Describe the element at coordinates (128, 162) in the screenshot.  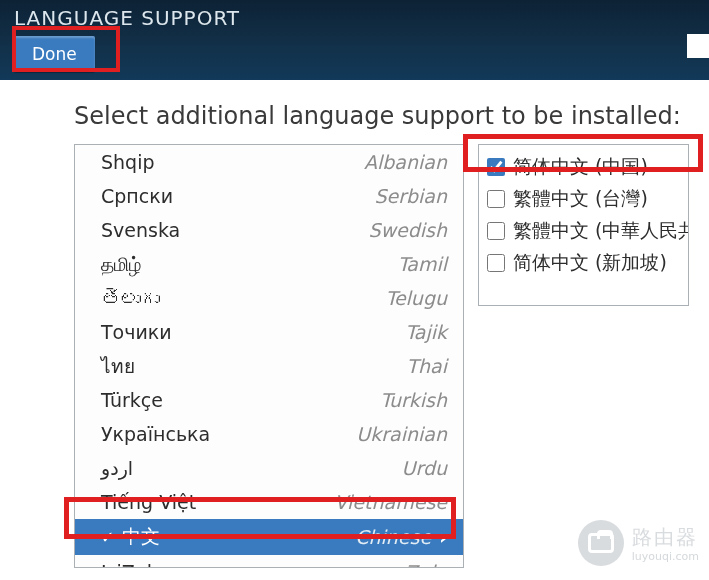
I see `language-native-label: Shqip` at that location.